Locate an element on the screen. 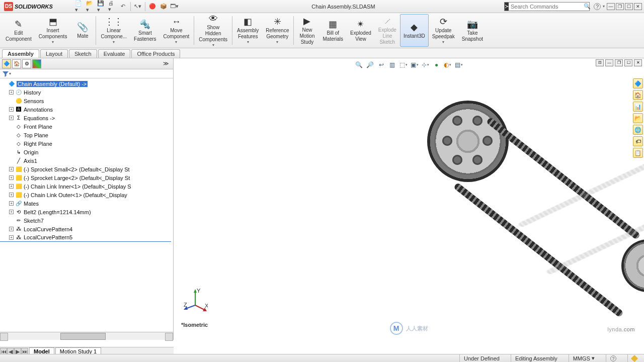 Image resolution: width=644 pixels, height=362 pixels. ribbon-show: 👁Show Hidden Components is located at coordinates (213, 30).